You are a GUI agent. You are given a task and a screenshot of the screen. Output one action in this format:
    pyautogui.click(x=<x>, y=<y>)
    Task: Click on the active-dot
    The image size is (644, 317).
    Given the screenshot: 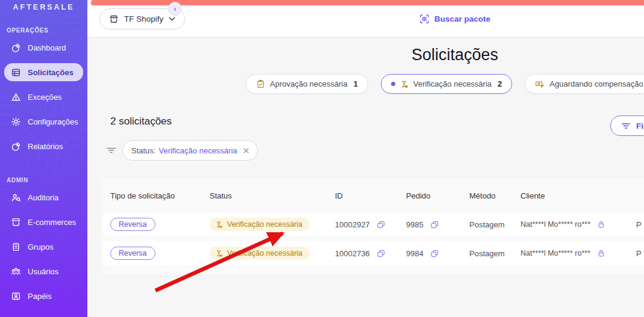 What is the action you would take?
    pyautogui.click(x=393, y=84)
    